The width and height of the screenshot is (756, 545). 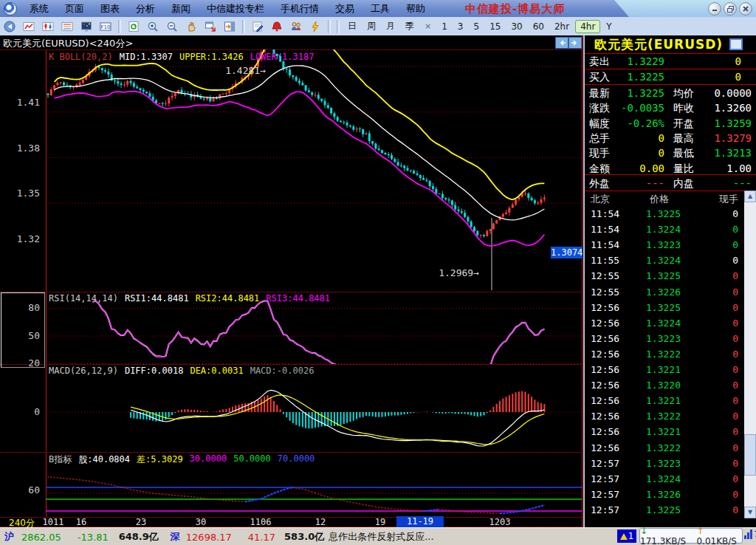 What do you see at coordinates (210, 27) in the screenshot?
I see `popup-window-icon` at bounding box center [210, 27].